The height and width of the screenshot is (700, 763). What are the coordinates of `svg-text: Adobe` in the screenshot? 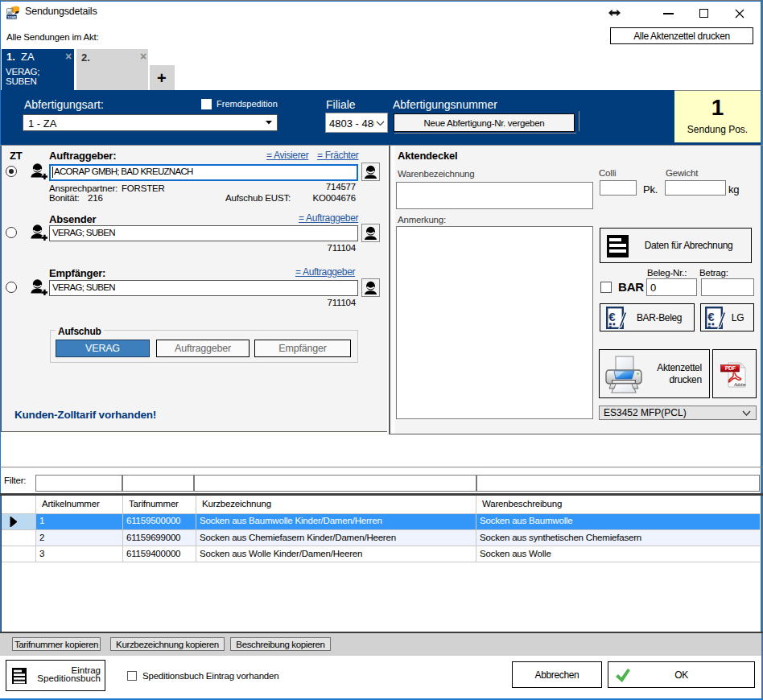 It's located at (739, 385).